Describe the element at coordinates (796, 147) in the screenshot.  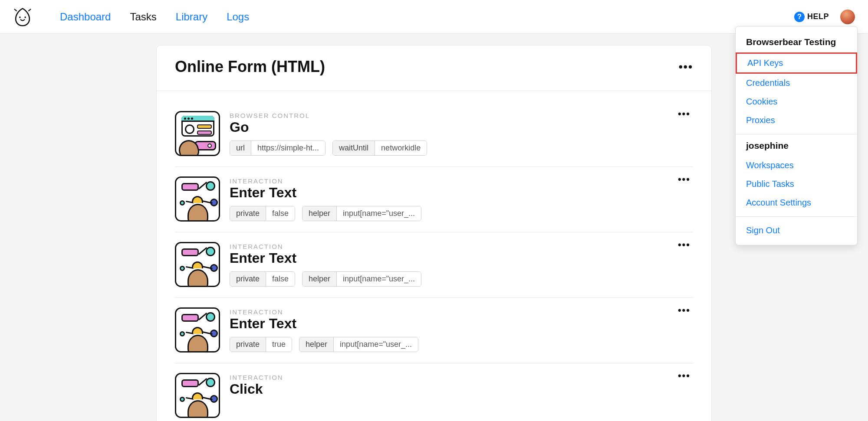
I see `dropdown-user-title: josephine` at that location.